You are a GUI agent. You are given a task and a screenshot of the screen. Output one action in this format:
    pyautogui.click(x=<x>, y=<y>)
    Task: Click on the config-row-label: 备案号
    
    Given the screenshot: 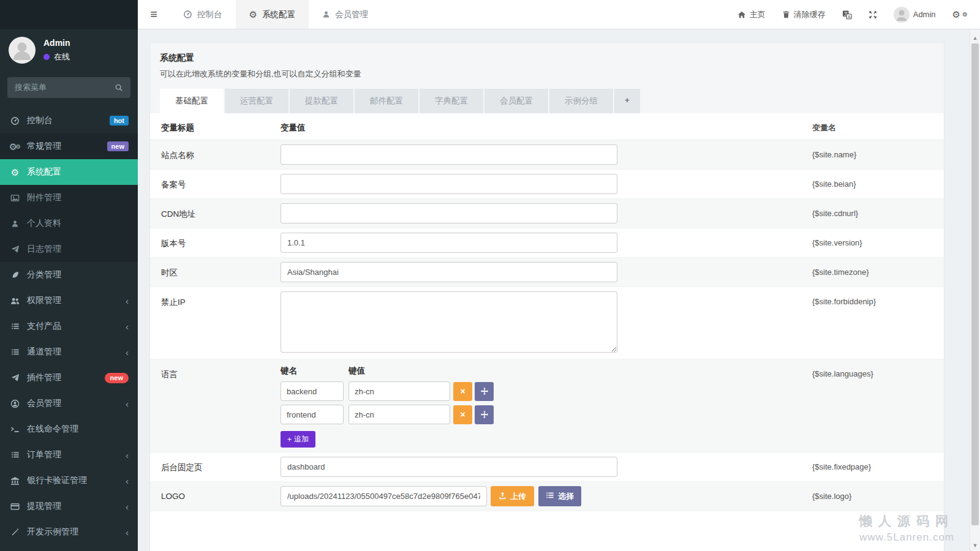 What is the action you would take?
    pyautogui.click(x=216, y=182)
    